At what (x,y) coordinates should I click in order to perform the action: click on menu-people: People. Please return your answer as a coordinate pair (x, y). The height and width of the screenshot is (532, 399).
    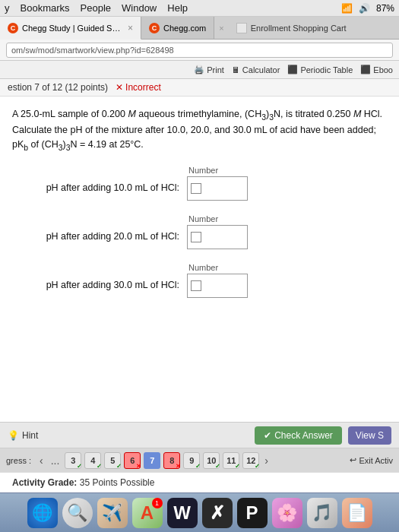
    Looking at the image, I should click on (96, 8).